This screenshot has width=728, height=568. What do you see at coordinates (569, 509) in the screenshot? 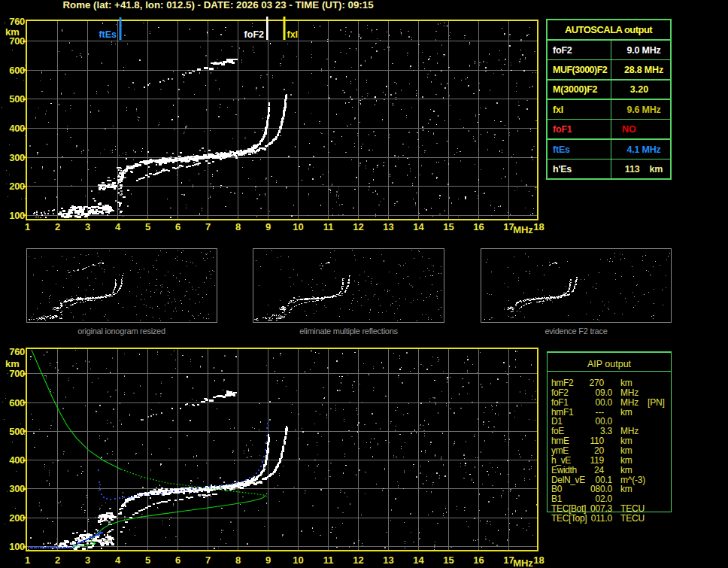
I see `svg-text: TEC[Bot]` at bounding box center [569, 509].